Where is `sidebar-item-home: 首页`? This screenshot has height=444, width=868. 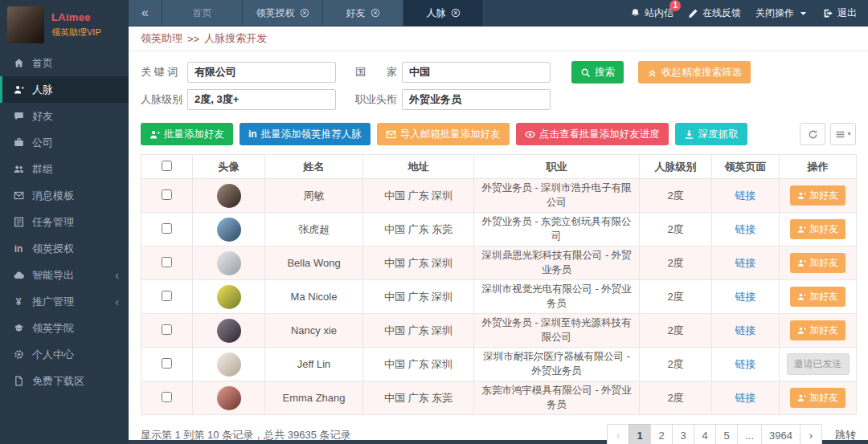
sidebar-item-home: 首页 is located at coordinates (64, 63).